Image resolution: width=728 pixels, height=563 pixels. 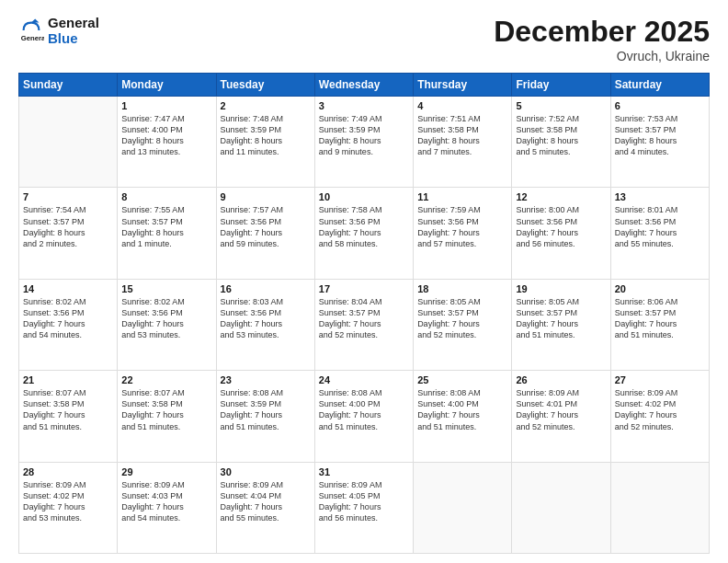 I want to click on table-row: 30Sunrise: 8:09 AM Sunset: 4:04 PM Dayli…, so click(x=265, y=508).